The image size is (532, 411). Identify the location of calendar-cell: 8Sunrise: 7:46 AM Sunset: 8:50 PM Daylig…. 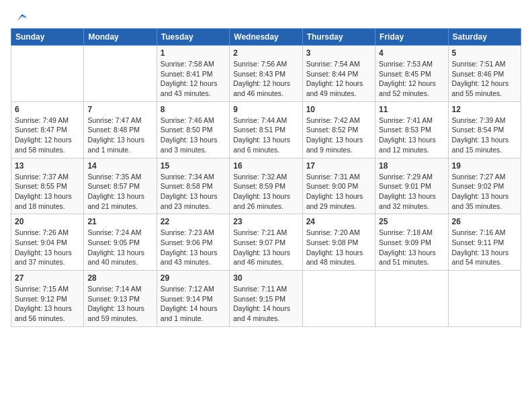
(193, 130).